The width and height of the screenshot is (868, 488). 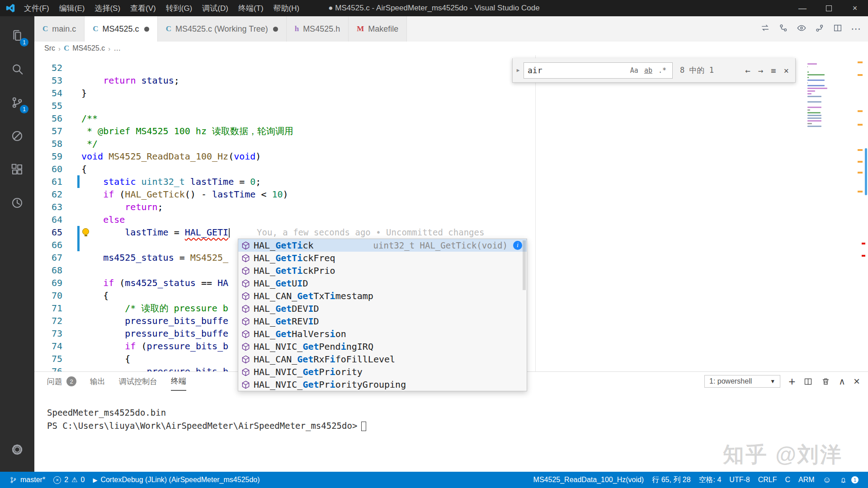 I want to click on more-actions-button: ⋯, so click(x=856, y=29).